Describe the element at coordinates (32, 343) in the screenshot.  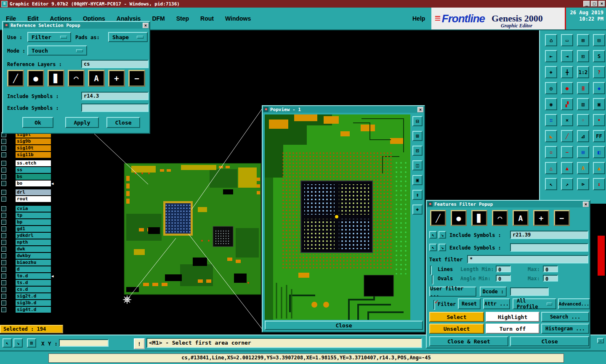
I see `grid-toggle-button: ⊞` at that location.